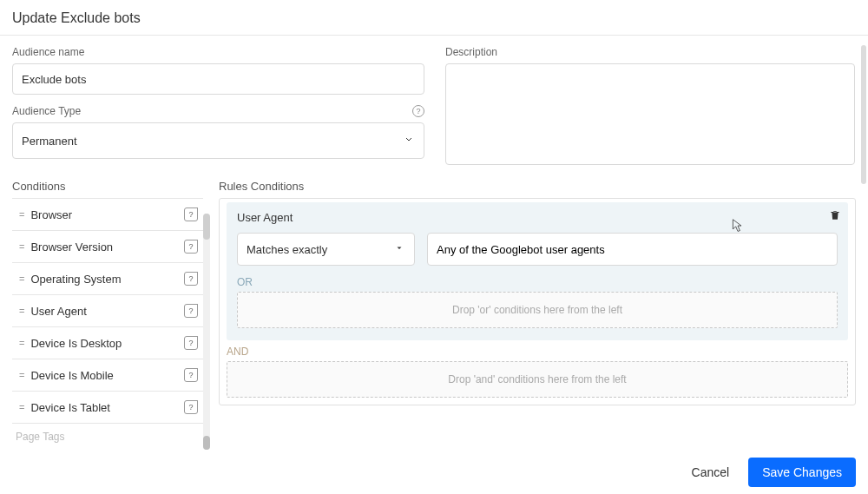 The width and height of the screenshot is (868, 494). I want to click on conditions-list: = Browser ? = Browser Version ? = Operat…, so click(108, 311).